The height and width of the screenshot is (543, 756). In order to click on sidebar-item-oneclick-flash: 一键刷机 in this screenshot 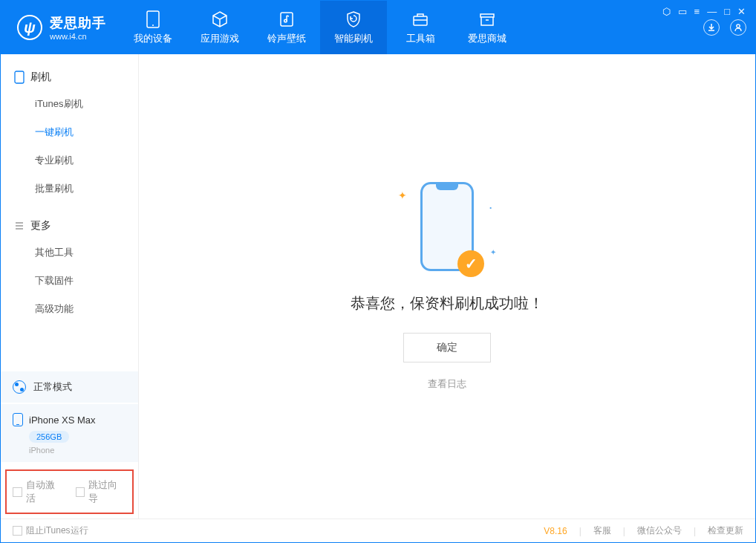, I will do `click(70, 132)`.